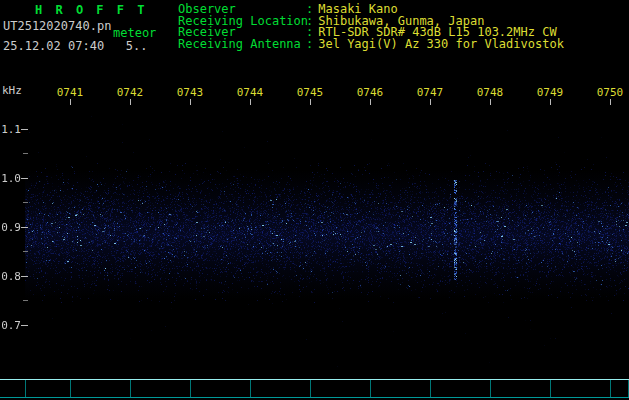  Describe the element at coordinates (57, 26) in the screenshot. I see `capture-filename: UT2512020740.pn` at that location.